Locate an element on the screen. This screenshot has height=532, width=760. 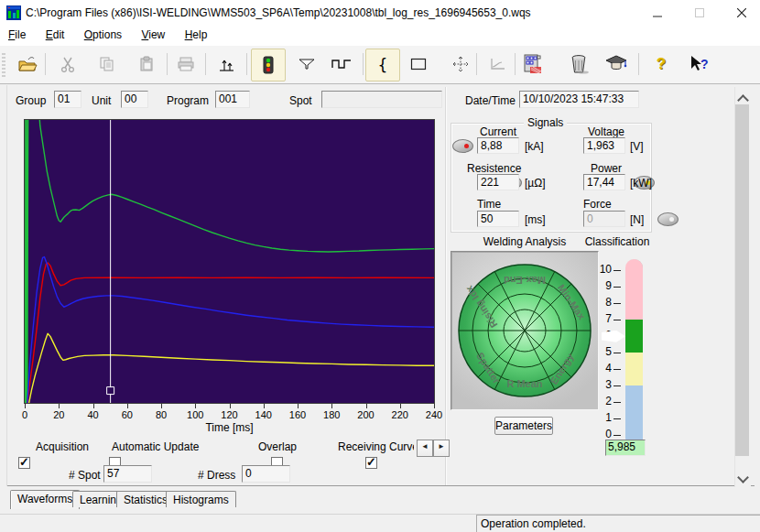
acquisition-label: Acquisition is located at coordinates (62, 447).